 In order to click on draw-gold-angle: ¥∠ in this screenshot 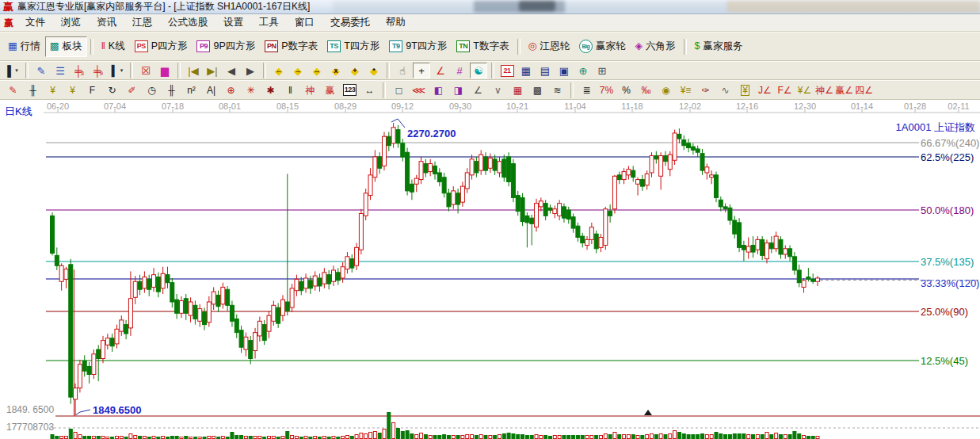, I will do `click(805, 90)`.